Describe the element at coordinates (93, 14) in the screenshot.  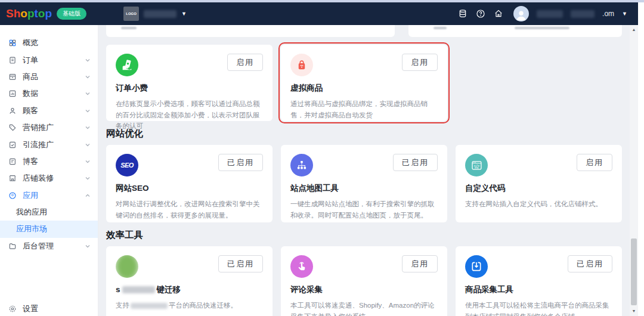
I see `navbar-left: Shoptop 基础版 LOGO ▼` at that location.